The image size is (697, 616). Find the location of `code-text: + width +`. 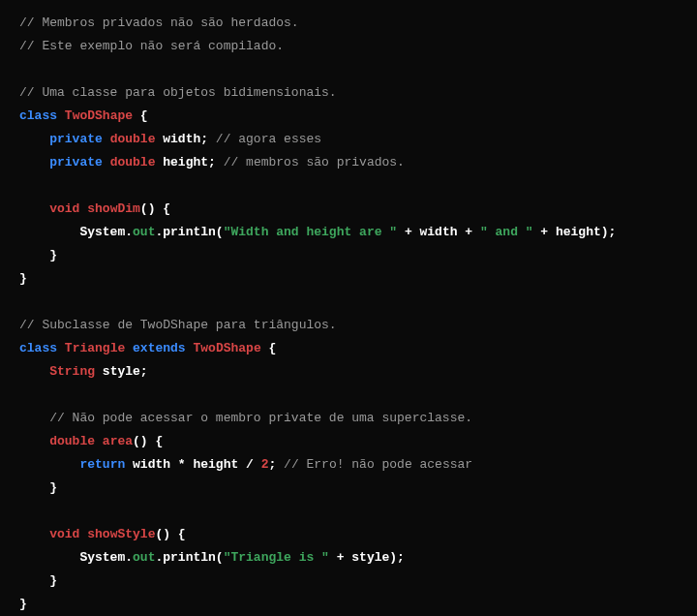

code-text: + width + is located at coordinates (439, 232).